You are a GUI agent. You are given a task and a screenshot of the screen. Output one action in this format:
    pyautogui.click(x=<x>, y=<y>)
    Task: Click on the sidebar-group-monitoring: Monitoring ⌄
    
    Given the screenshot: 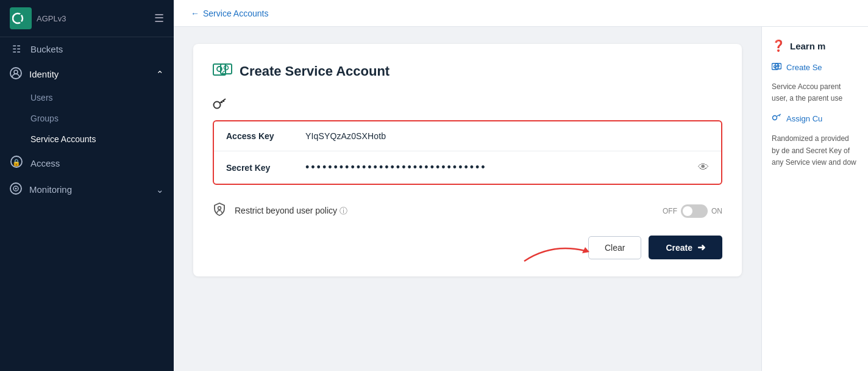 What is the action you would take?
    pyautogui.click(x=87, y=189)
    